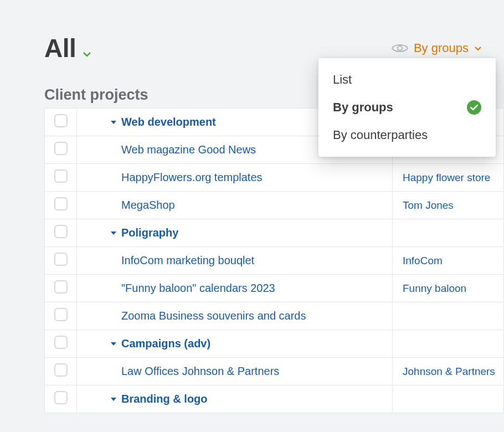  I want to click on page-title: All, so click(60, 48).